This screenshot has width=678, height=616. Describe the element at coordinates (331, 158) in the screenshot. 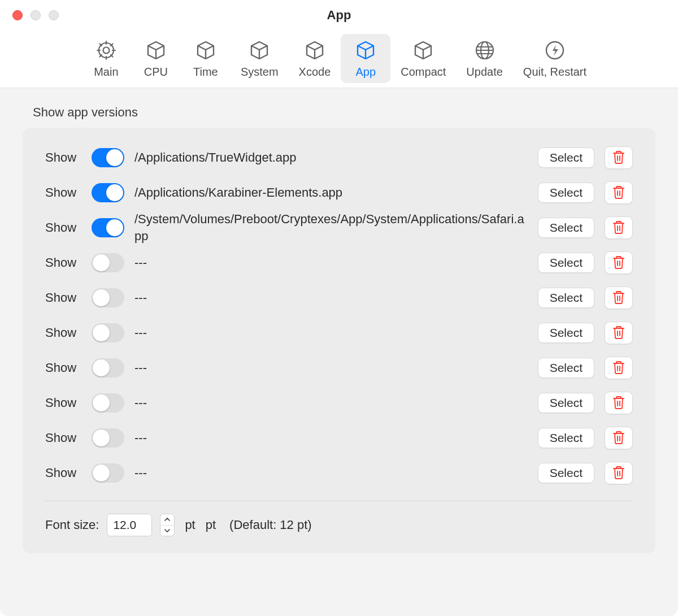

I see `app-path: /Applications/TrueWidget.app` at that location.